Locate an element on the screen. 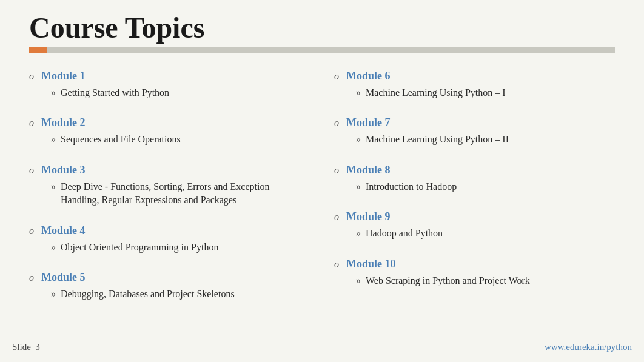 The image size is (644, 362). list-item: o Module 8 » Introduction to Hadoop is located at coordinates (474, 178).